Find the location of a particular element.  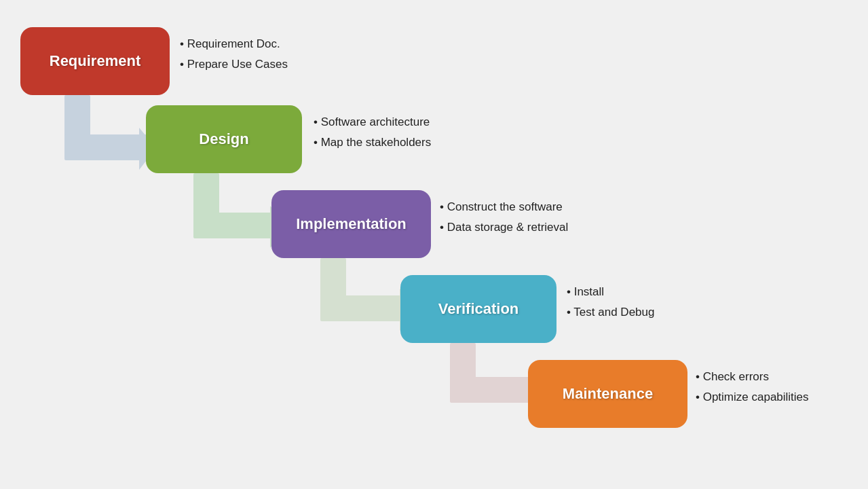

maintenance-bullet-item: • Optimize capabilities is located at coordinates (752, 397).